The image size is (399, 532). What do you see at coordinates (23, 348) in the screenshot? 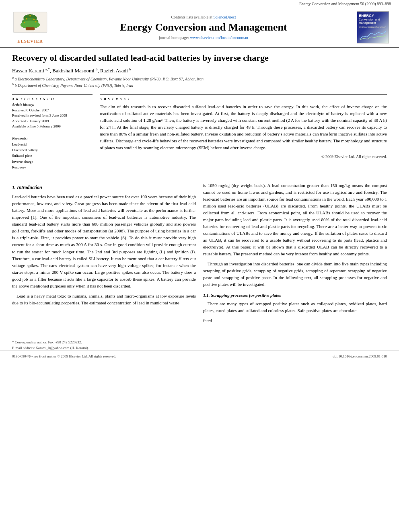
I see `footnote-email-label: E-mail address:` at bounding box center [23, 348].